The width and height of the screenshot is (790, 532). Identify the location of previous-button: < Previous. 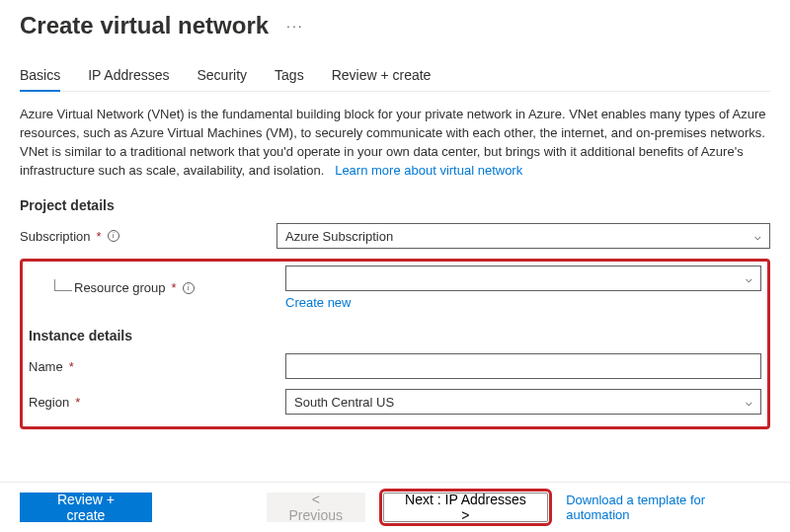
(316, 507).